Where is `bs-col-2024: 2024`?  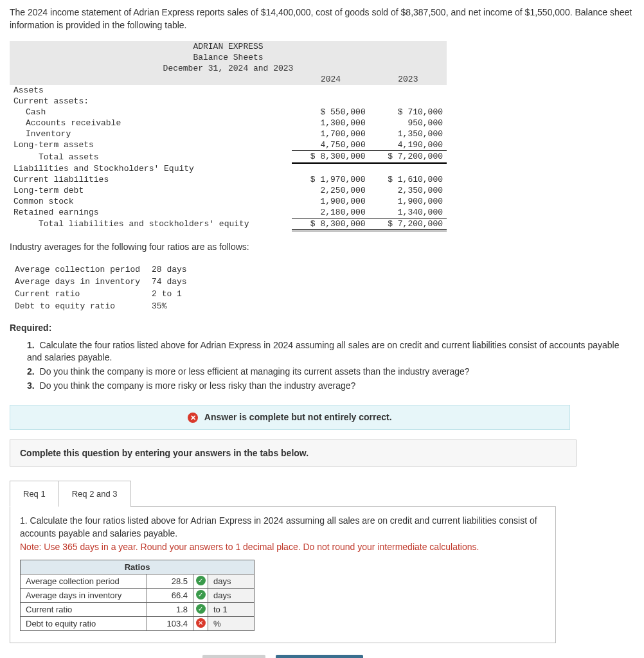 bs-col-2024: 2024 is located at coordinates (330, 80).